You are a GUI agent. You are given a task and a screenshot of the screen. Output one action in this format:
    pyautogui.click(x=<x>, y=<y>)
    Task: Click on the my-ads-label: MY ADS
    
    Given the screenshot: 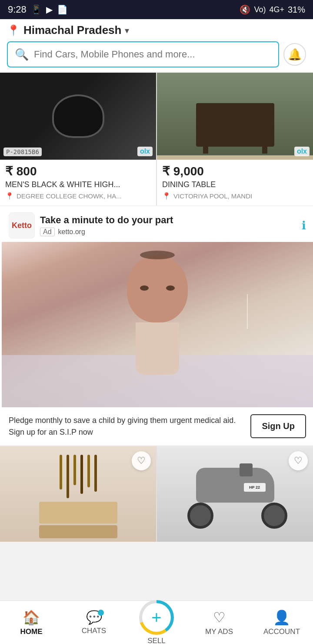 What is the action you would take?
    pyautogui.click(x=219, y=632)
    